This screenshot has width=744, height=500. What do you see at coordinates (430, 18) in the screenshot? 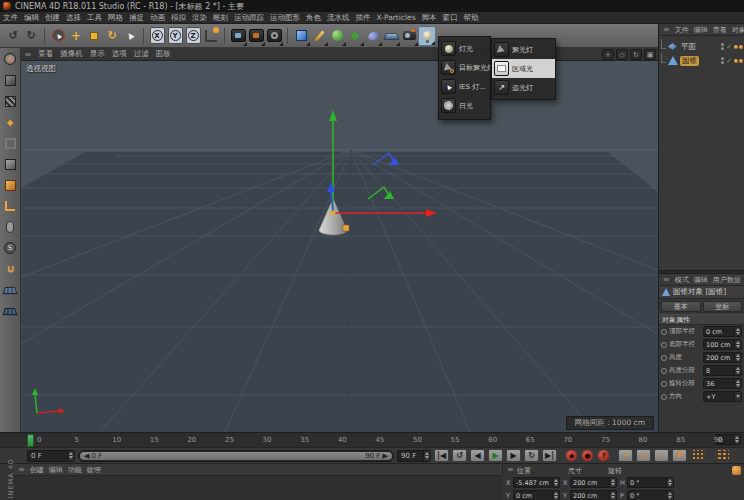
I see `menu-script: 脚本` at bounding box center [430, 18].